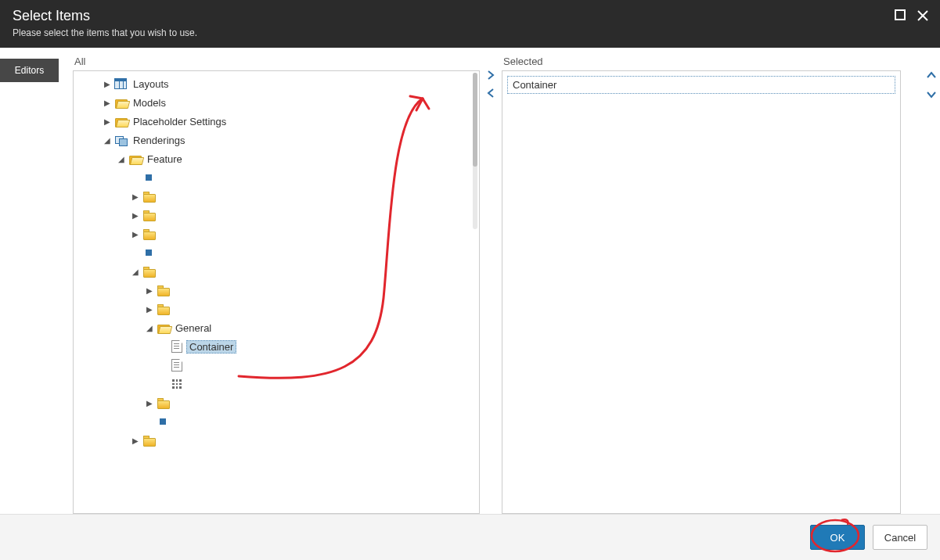 The image size is (940, 560). Describe the element at coordinates (900, 537) in the screenshot. I see `cancel-button: Cancel` at that location.